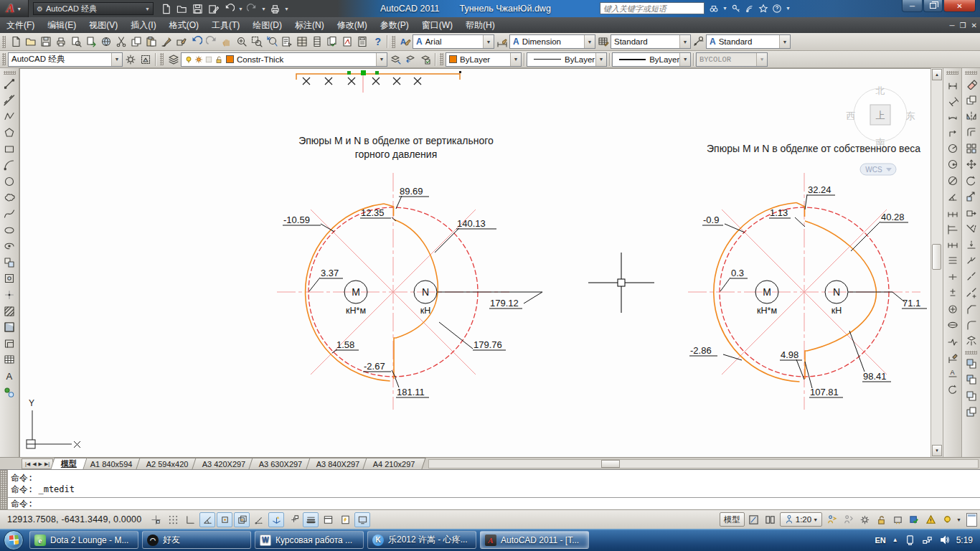  What do you see at coordinates (190, 519) in the screenshot?
I see `status-toggle-ortho` at bounding box center [190, 519].